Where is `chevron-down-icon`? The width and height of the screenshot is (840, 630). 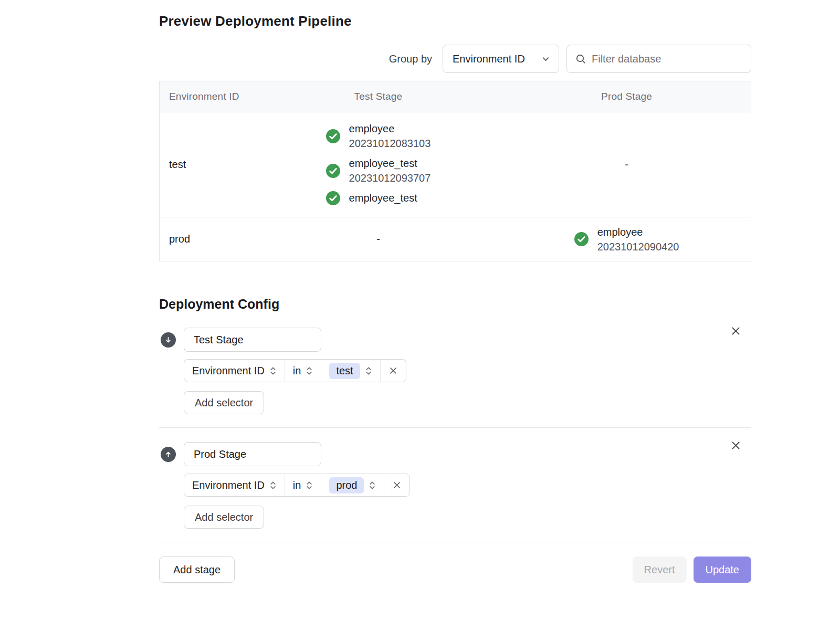 chevron-down-icon is located at coordinates (546, 59).